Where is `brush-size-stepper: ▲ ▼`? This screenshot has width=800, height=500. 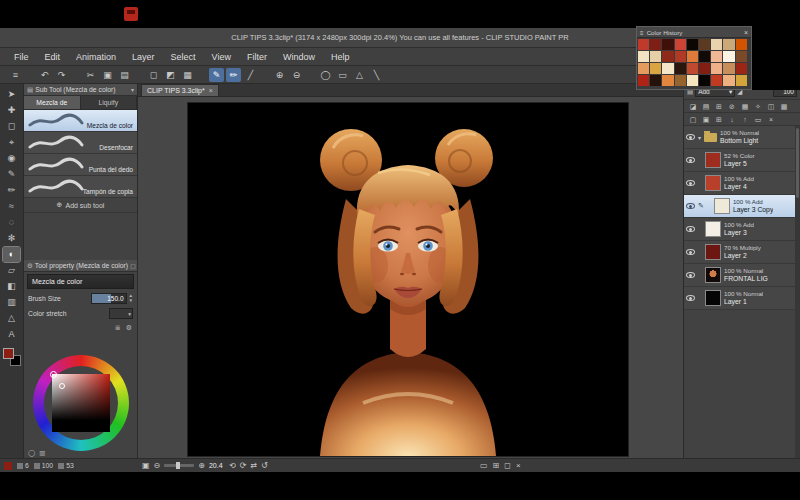
brush-size-stepper: ▲ ▼ is located at coordinates (131, 298).